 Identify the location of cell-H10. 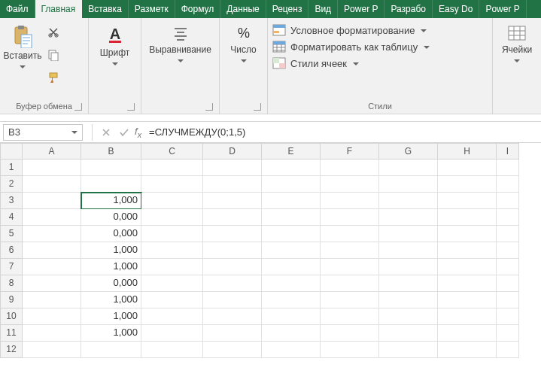
(467, 317).